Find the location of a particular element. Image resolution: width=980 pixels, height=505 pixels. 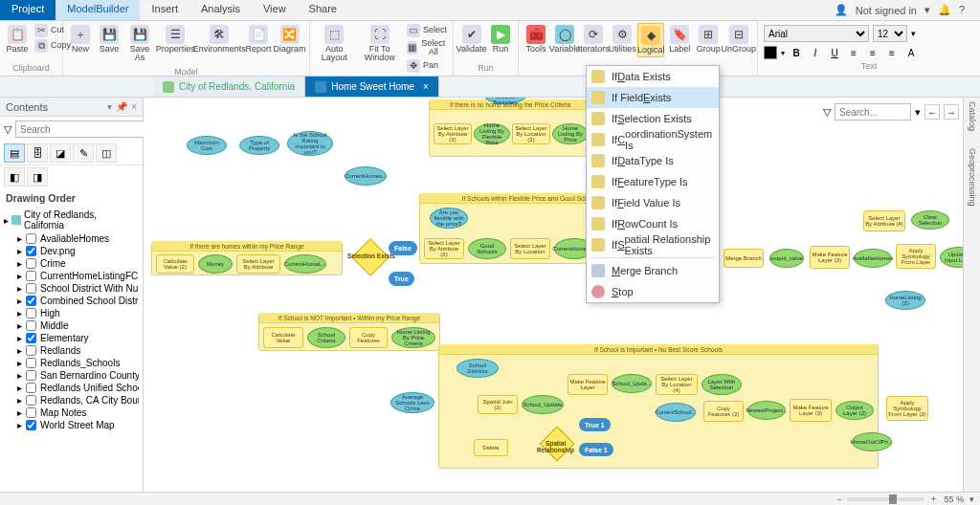

select-button: ▭Select is located at coordinates (427, 31).